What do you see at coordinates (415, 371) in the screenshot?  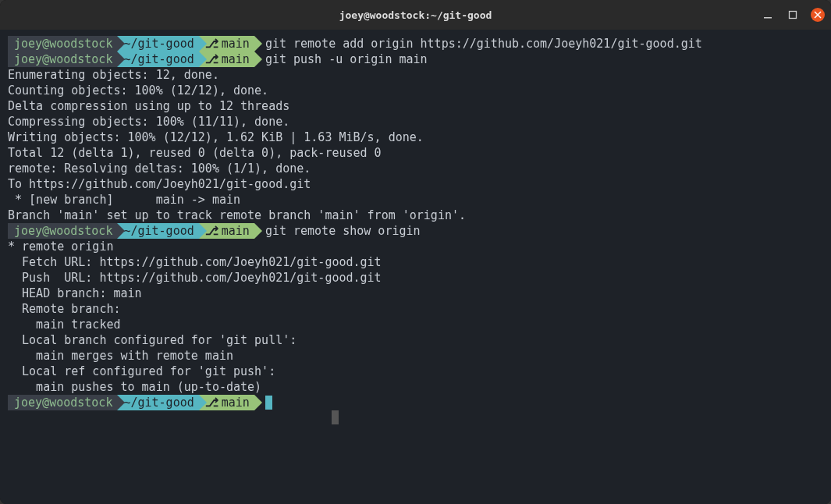 I see `output-line: Local ref configured for 'git push':` at bounding box center [415, 371].